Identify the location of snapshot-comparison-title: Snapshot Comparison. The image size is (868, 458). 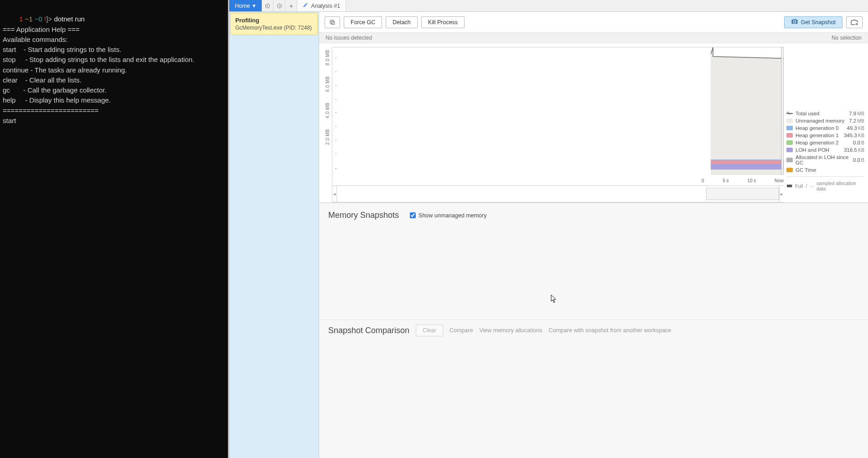
(369, 331).